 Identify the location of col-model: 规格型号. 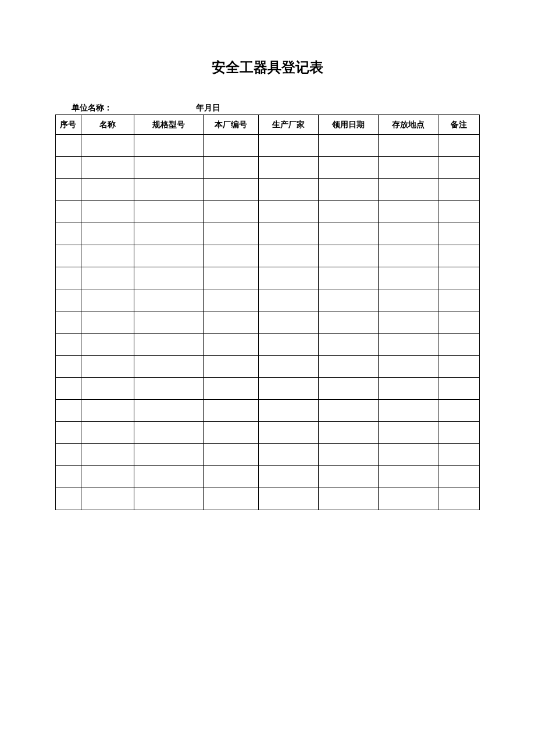
(169, 125).